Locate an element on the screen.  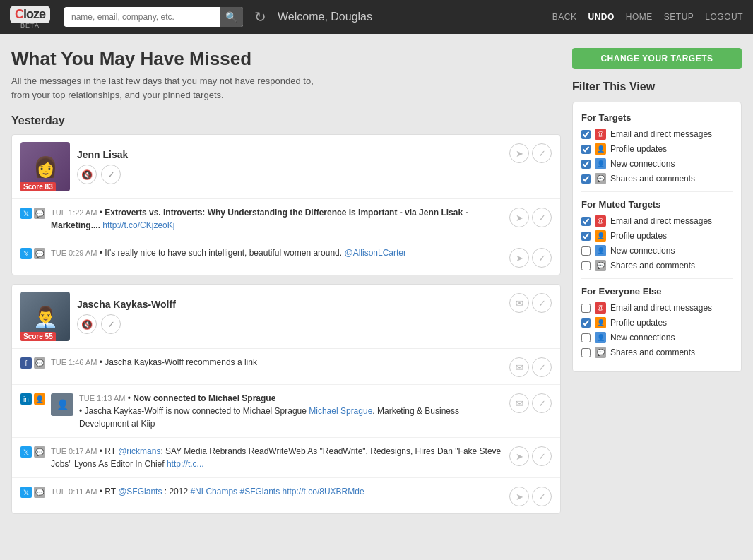
check-icon-jascha: ✓ is located at coordinates (542, 303).